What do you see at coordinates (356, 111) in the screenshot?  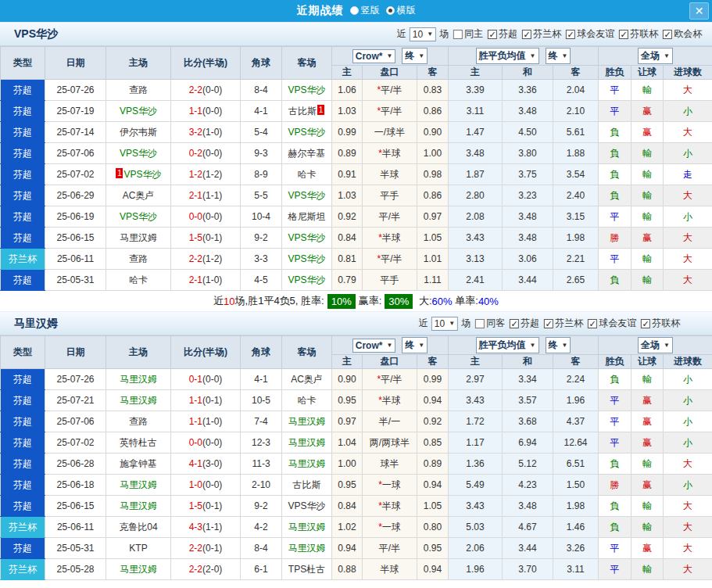 I see `table-row: 芬超25-07-19VPS华沙1-1(0-0)4-1古比斯11.03*平/半0.…` at bounding box center [356, 111].